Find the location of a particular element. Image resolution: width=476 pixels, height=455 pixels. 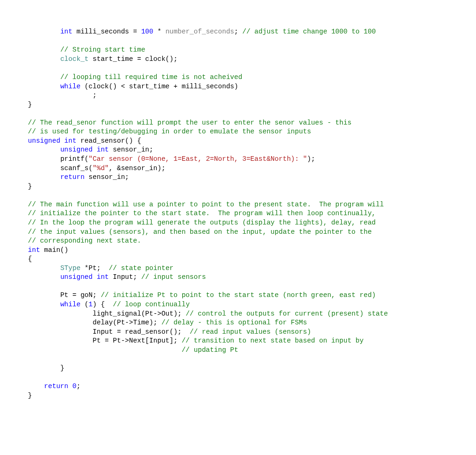

code-line: unsigned int read_sensor() { is located at coordinates (85, 141).